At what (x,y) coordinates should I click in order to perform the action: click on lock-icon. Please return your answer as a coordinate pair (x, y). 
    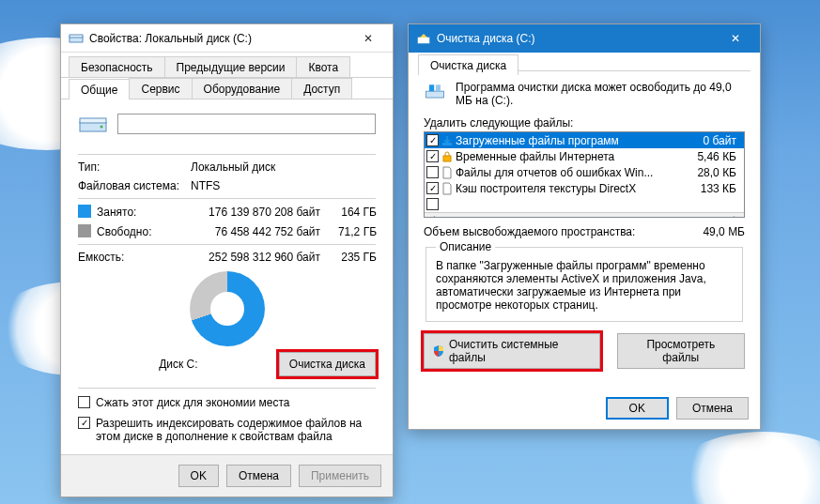
    Looking at the image, I should click on (447, 157).